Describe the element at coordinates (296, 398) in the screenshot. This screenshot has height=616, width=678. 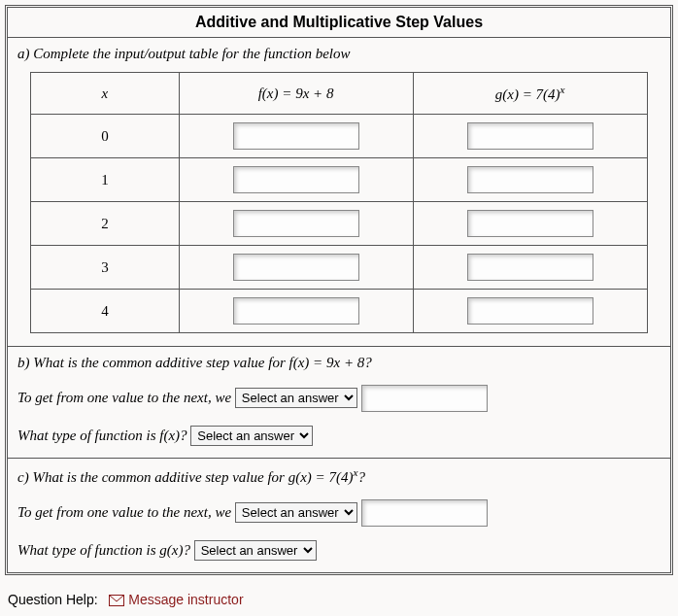
I see `part-b-select-operation: Select an answer` at that location.